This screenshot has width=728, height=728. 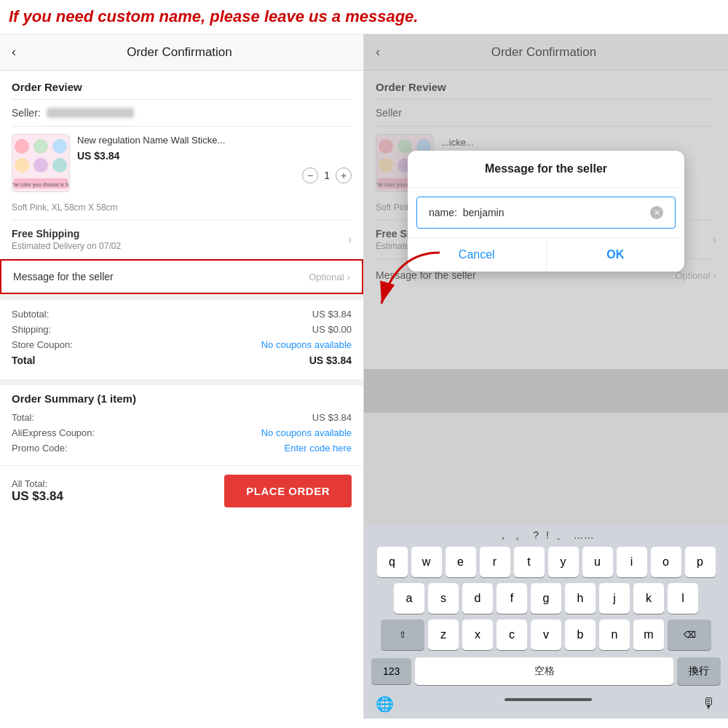 I want to click on kb-c: c, so click(x=512, y=635).